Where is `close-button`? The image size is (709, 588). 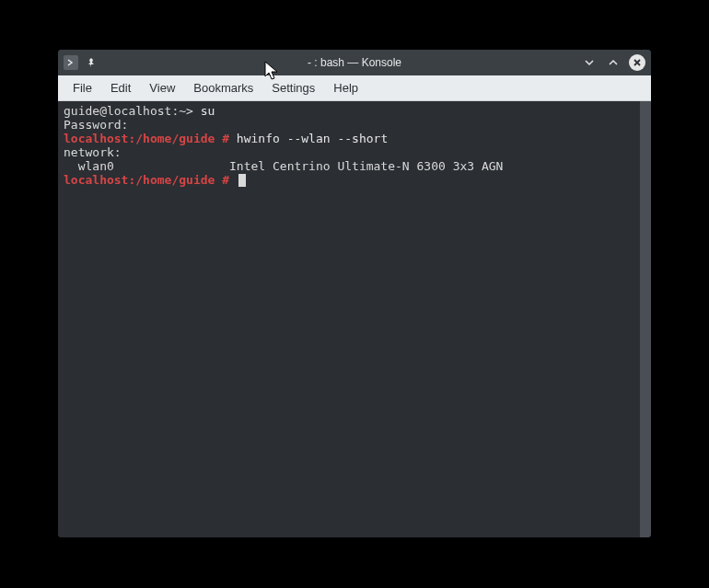 close-button is located at coordinates (637, 63).